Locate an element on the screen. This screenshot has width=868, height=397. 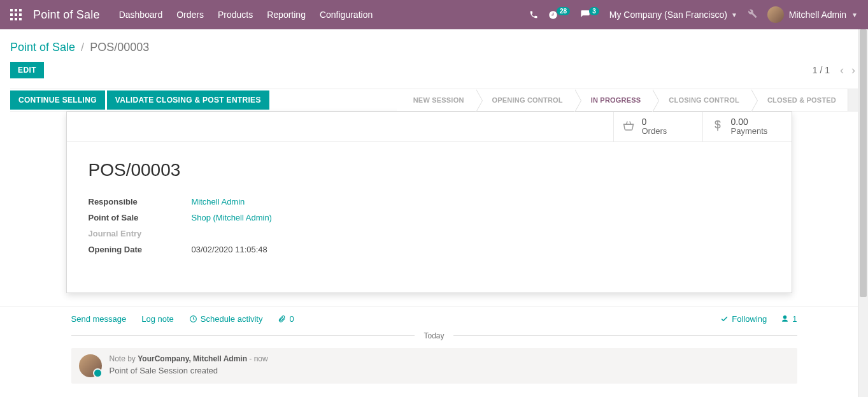
breadcrumb: Point of Sale / POS/00003 is located at coordinates (434, 47).